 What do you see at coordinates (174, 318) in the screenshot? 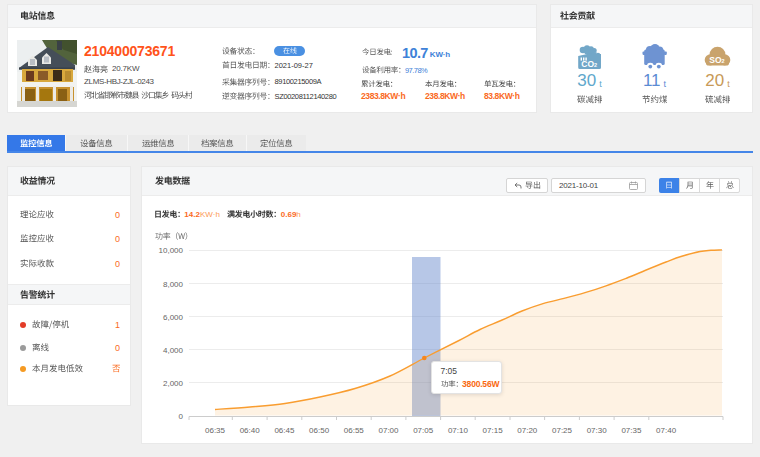
I see `svg-text: 6,000` at bounding box center [174, 318].